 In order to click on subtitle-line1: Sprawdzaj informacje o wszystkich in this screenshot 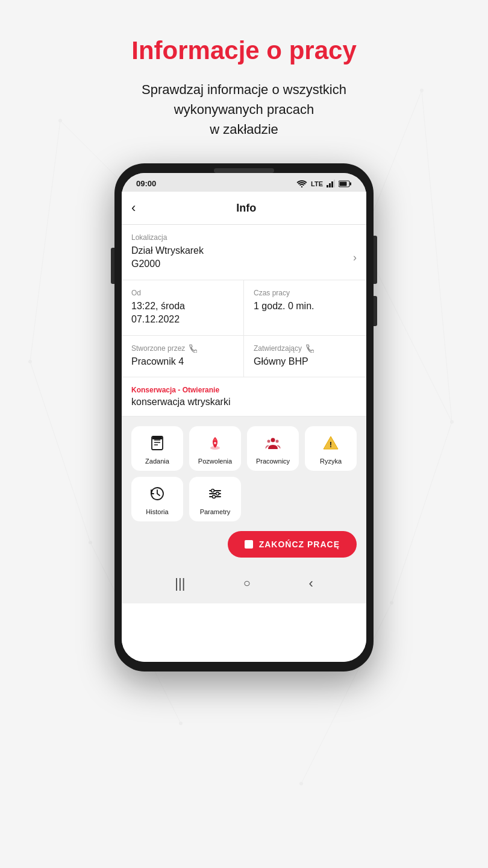, I will do `click(244, 89)`.